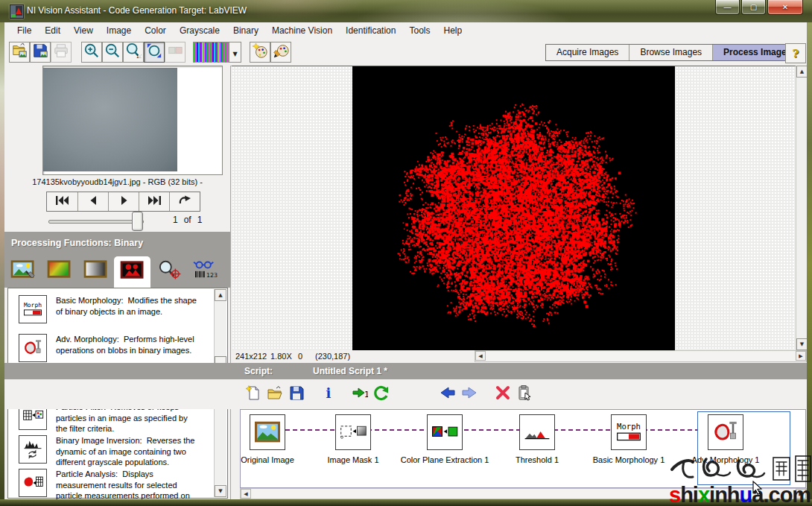  I want to click on script-label: Script:, so click(258, 371).